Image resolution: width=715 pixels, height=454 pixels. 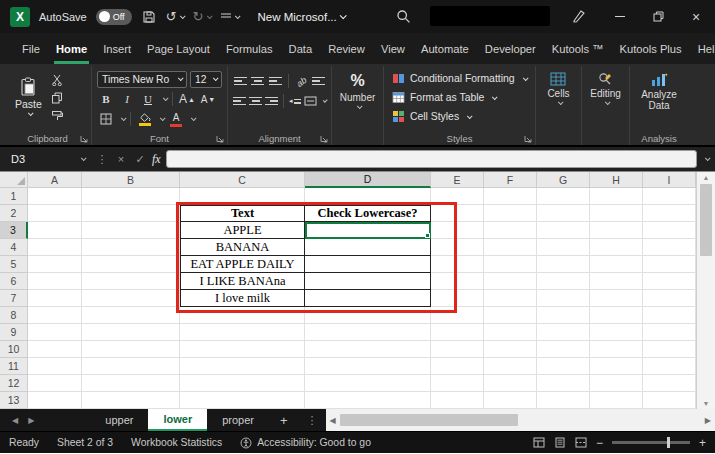 What do you see at coordinates (106, 100) in the screenshot?
I see `bold-button: B` at bounding box center [106, 100].